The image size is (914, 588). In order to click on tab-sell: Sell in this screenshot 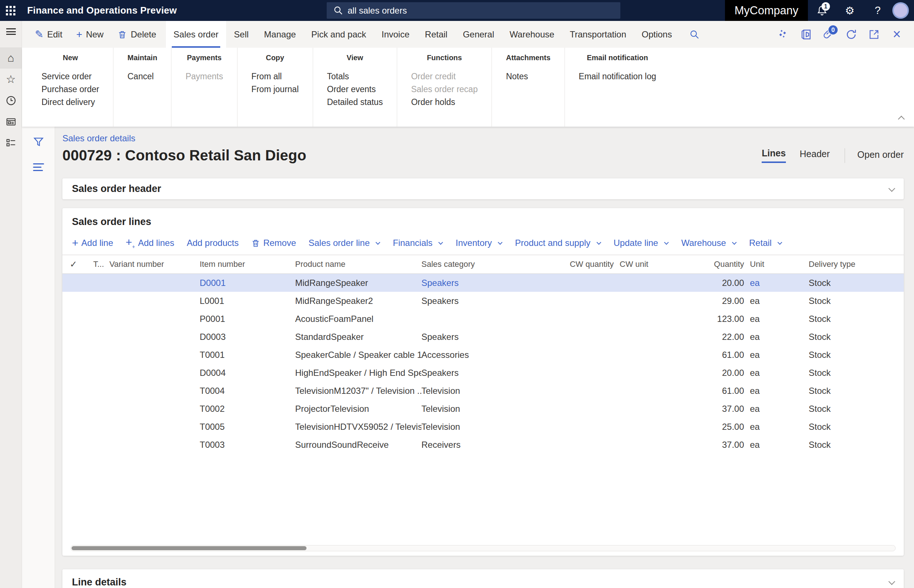, I will do `click(241, 34)`.